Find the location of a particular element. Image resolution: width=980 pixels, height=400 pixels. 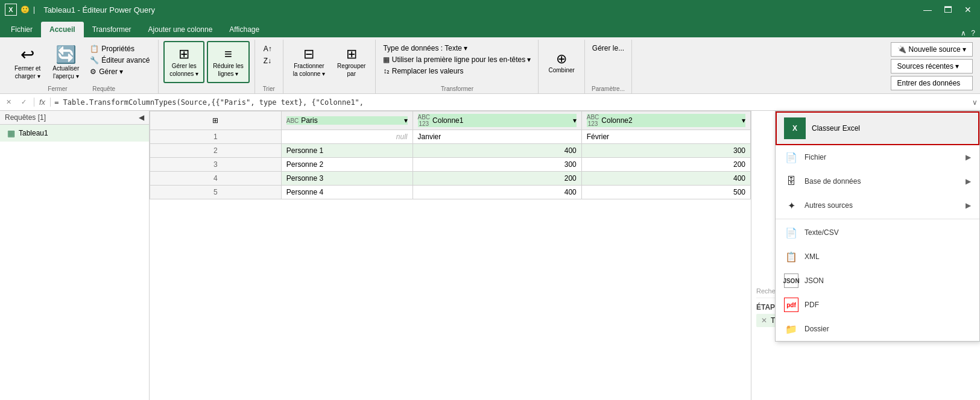

dropdown-dossier-item: 📁 Dossier is located at coordinates (877, 329).